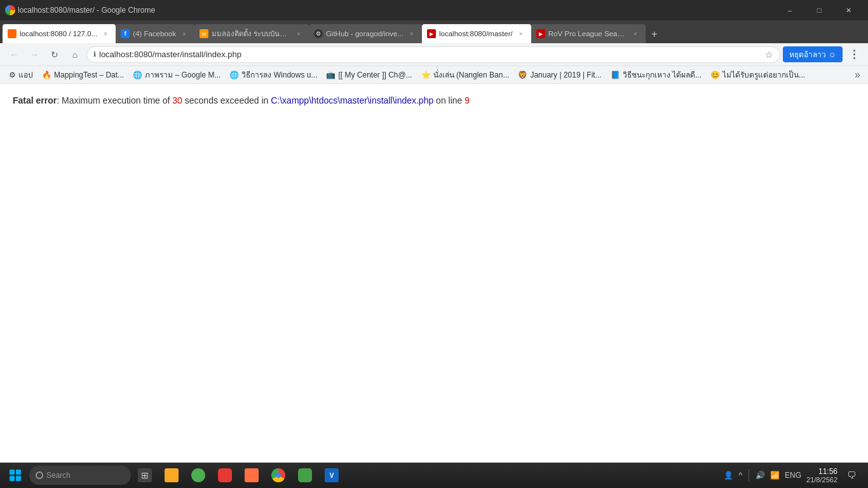 This screenshot has height=488, width=868. What do you see at coordinates (434, 75) in the screenshot?
I see `bookmarks-bar: ⚙ แอป 🔥 MappingTest – Dat... 🌐 ภาพราม – …` at bounding box center [434, 75].